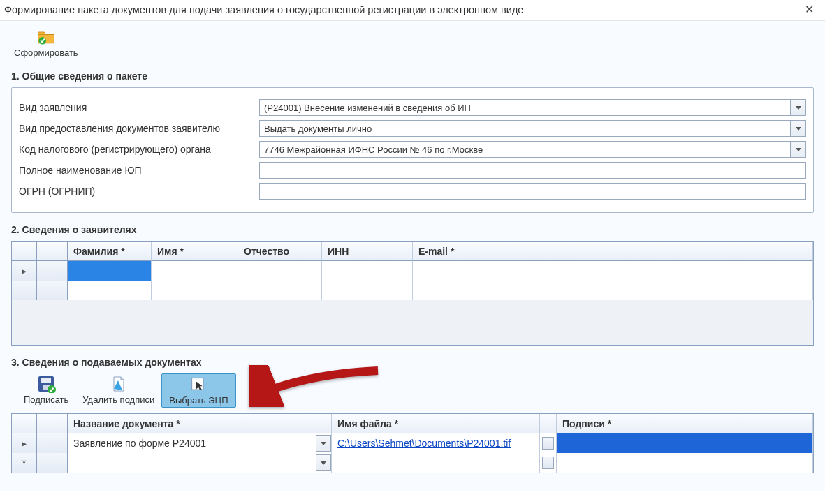 The width and height of the screenshot is (825, 504). Describe the element at coordinates (532, 191) in the screenshot. I see `ogrn-input` at that location.